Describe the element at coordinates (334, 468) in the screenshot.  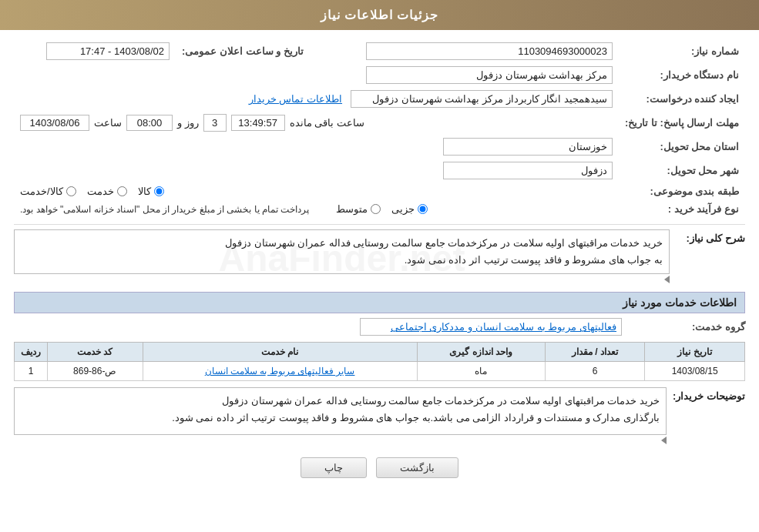
I see `btn-chap: چاپ` at that location.